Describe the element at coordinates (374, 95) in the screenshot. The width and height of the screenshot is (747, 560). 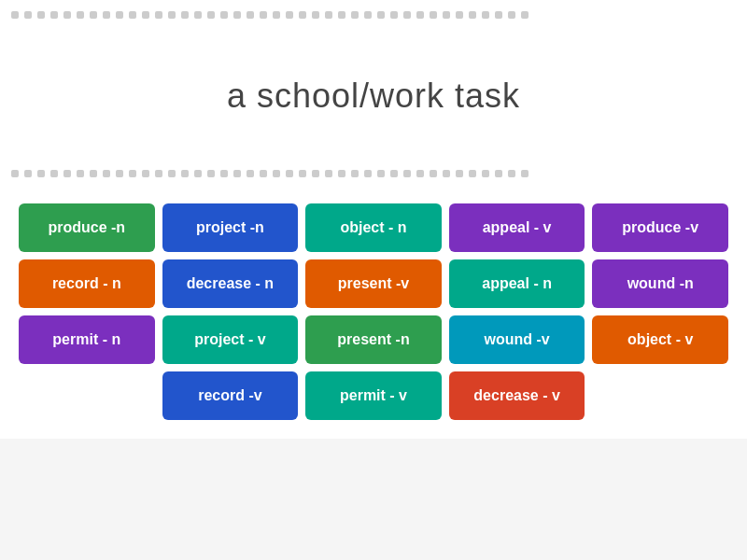
I see `page-title: a school/work task` at that location.